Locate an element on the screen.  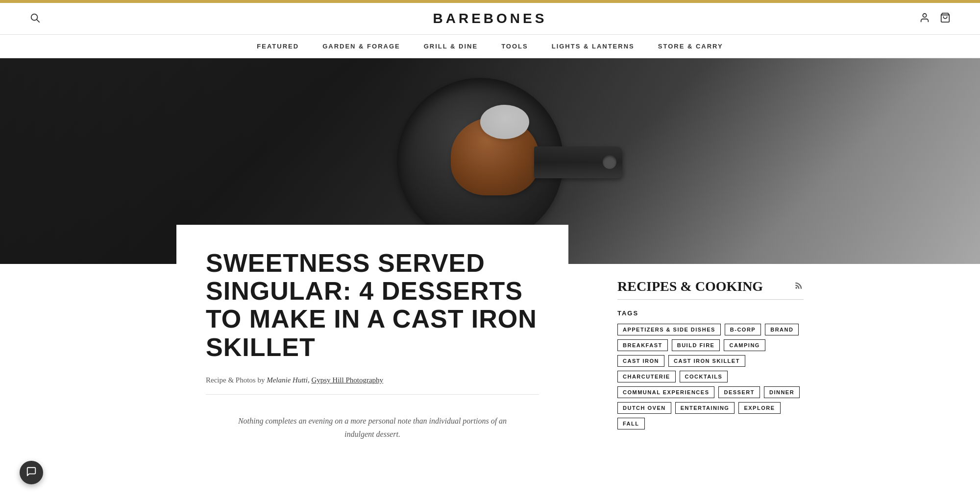
tag-item: BREAKFAST is located at coordinates (643, 345).